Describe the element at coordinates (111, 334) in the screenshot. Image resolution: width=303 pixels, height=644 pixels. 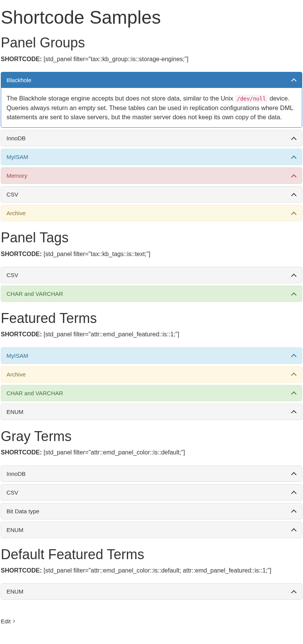
I see `shortcode-value: [std_panel filter="attr::emd_panel_featu…` at that location.